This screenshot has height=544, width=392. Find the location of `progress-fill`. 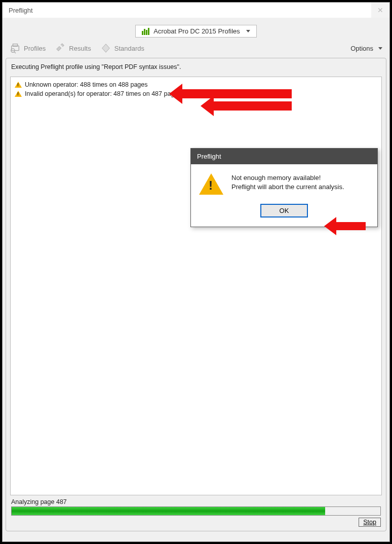

progress-fill is located at coordinates (168, 511).